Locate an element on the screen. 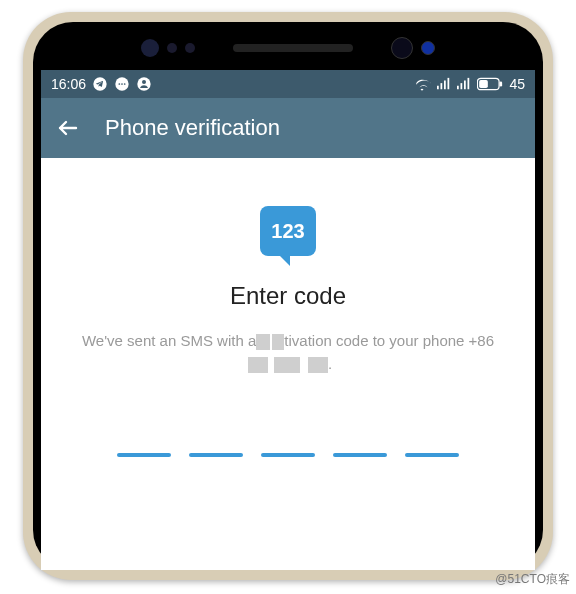 Image resolution: width=576 pixels, height=594 pixels. heading: Enter code is located at coordinates (288, 296).